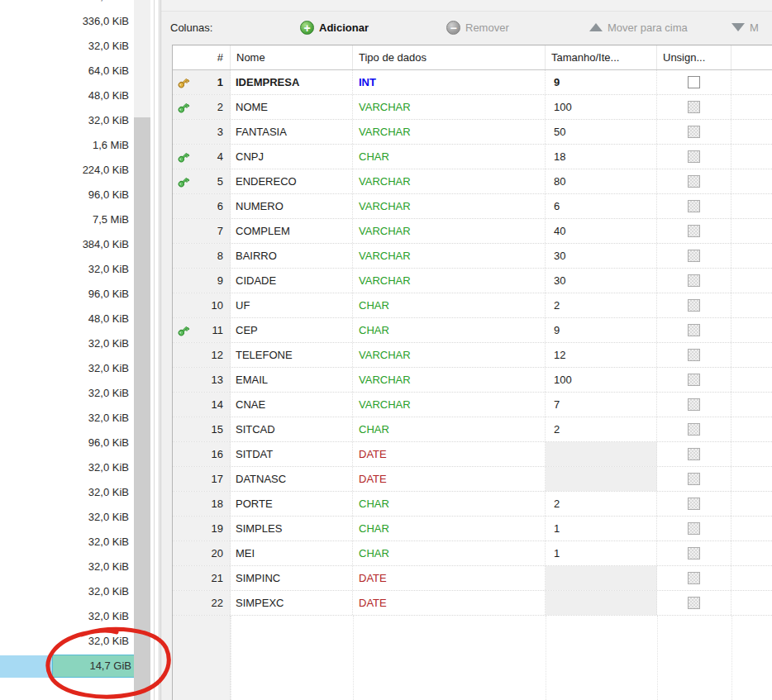 Image resolution: width=772 pixels, height=700 pixels. I want to click on column-header: Tipo de dados, so click(450, 58).